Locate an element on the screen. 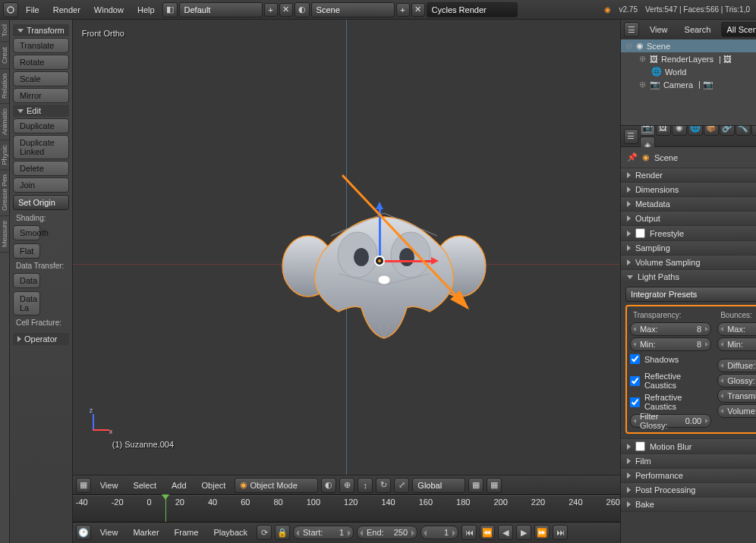  orientation-dropdown: Global is located at coordinates (439, 485).